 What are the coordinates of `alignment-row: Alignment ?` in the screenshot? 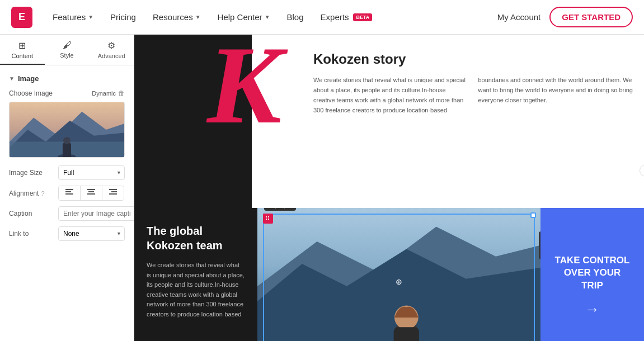 It's located at (67, 193).